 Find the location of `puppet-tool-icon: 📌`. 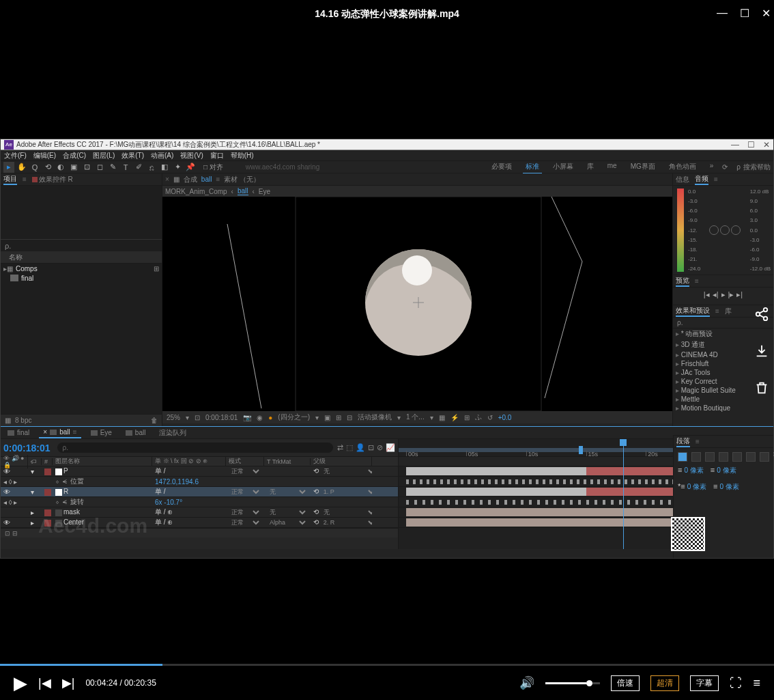

puppet-tool-icon: 📌 is located at coordinates (190, 167).